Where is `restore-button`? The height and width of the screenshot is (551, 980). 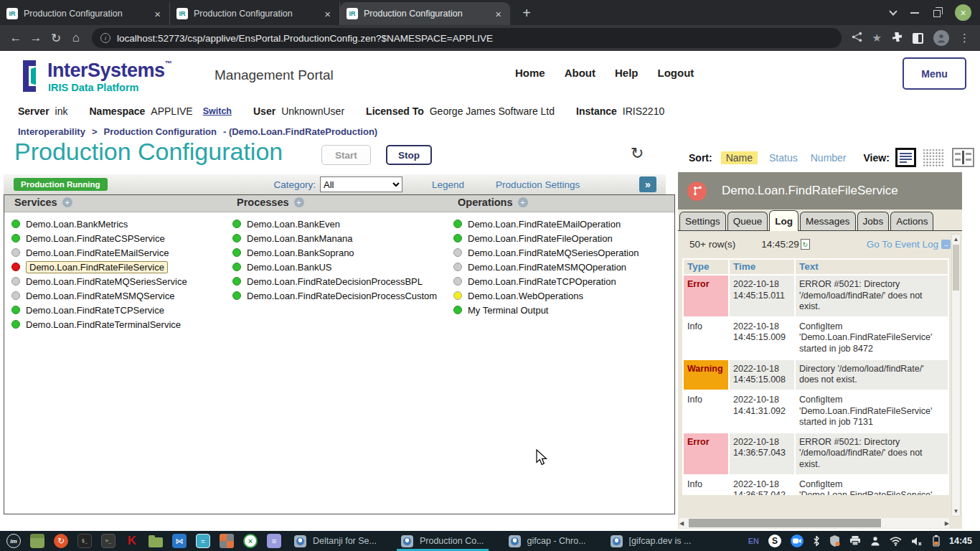
restore-button is located at coordinates (937, 14).